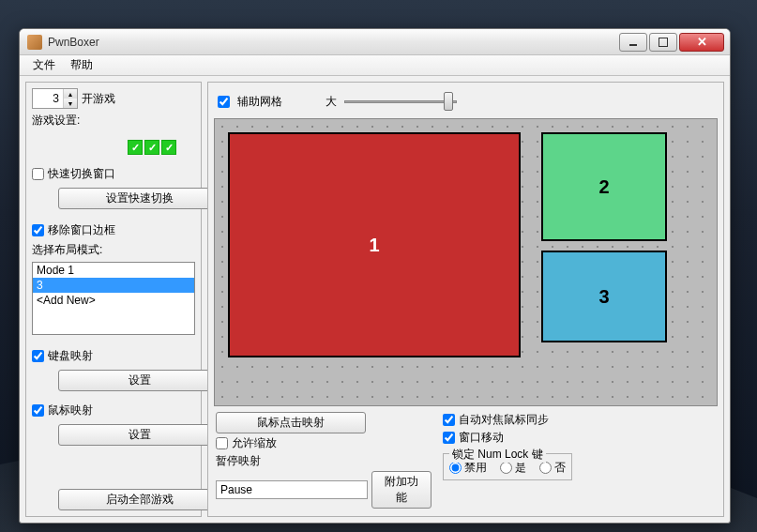 This screenshot has height=532, width=757. Describe the element at coordinates (38, 175) in the screenshot. I see `fast-switch-checkbox` at that location.